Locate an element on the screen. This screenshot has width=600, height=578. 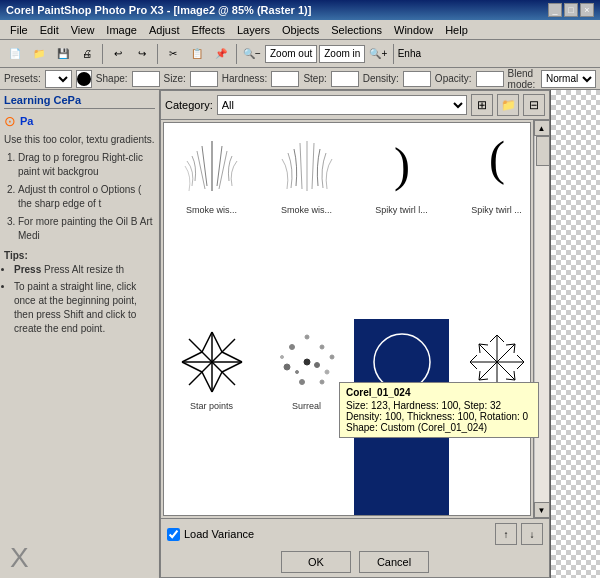
hardness-label: Hardness: is located at coordinates (245, 78).